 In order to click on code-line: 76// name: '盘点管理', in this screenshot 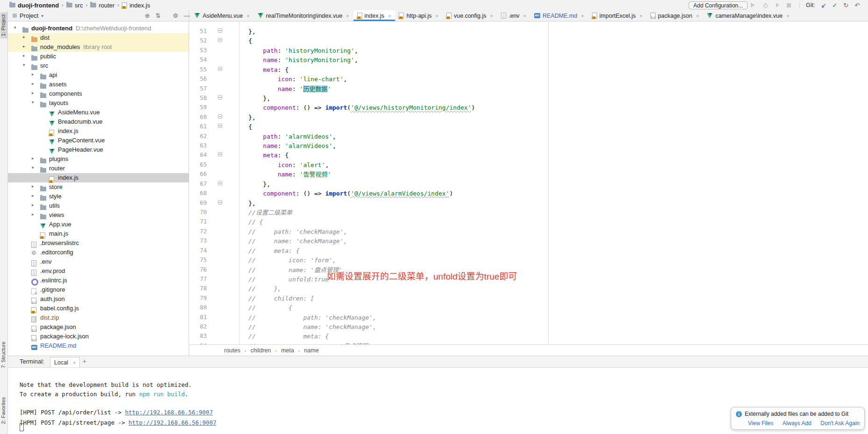, I will do `click(529, 270)`.